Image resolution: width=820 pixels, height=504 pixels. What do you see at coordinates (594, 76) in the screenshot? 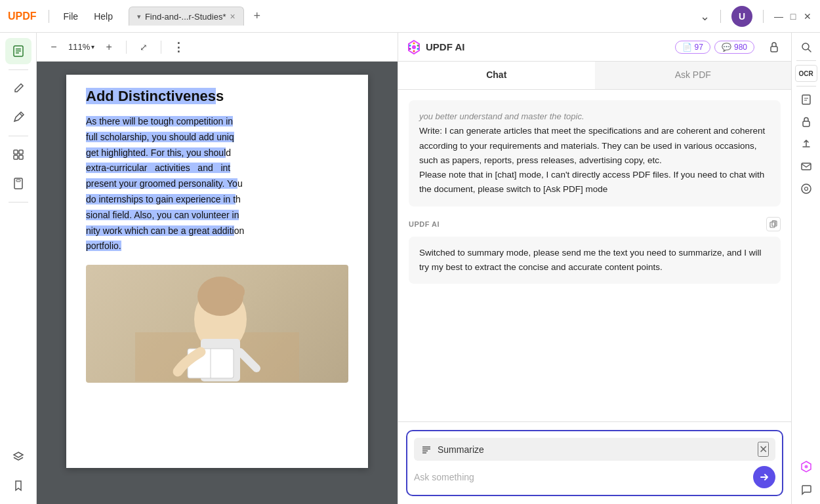
I see `chat-tab-bar: Chat Ask PDF` at bounding box center [594, 76].